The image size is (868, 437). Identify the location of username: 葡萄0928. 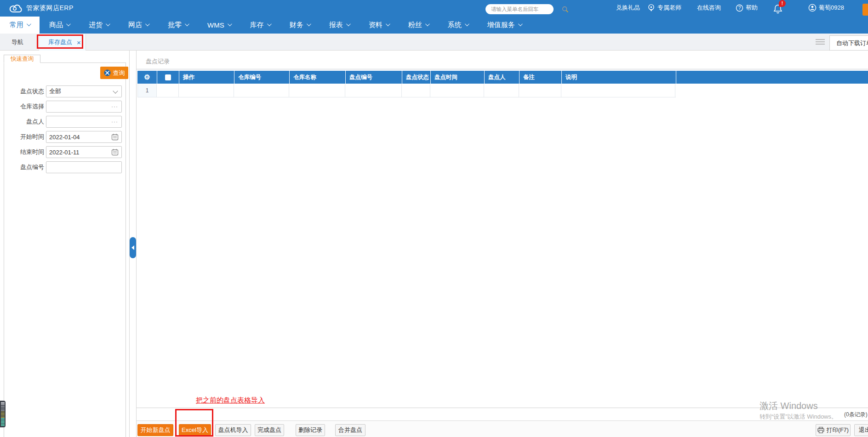
(831, 8).